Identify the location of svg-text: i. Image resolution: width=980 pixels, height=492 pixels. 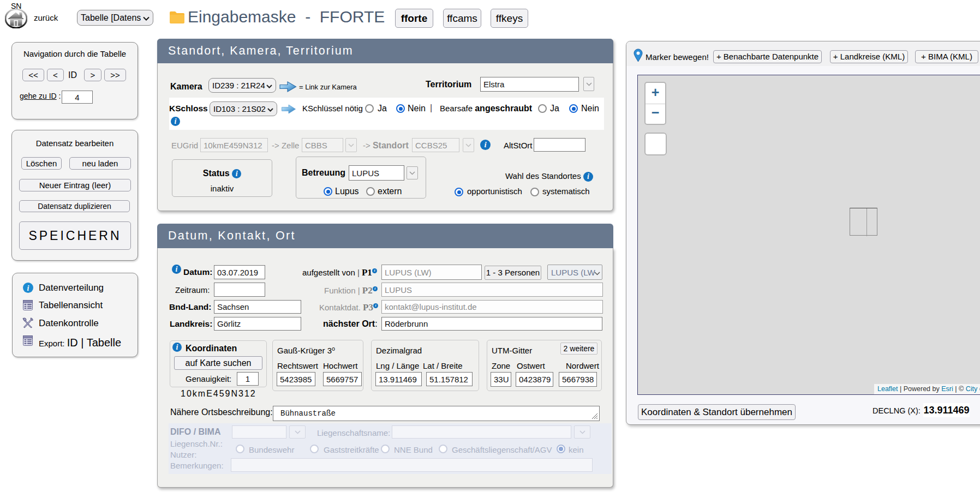
(28, 288).